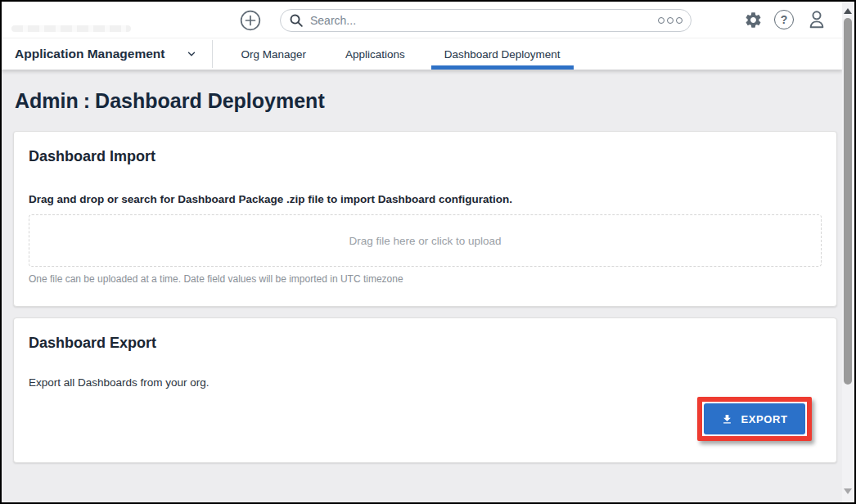  Describe the element at coordinates (422, 54) in the screenshot. I see `app-nav-bar: Application Management Org Manager Appli…` at that location.